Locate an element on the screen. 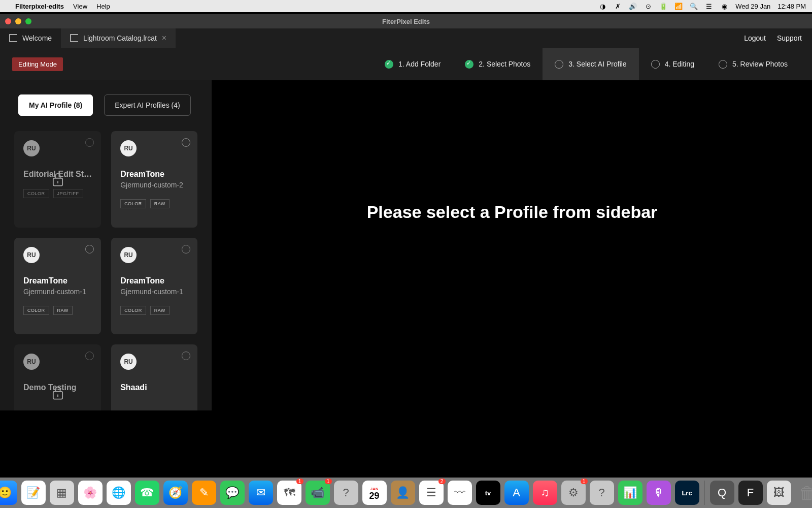 The width and height of the screenshot is (812, 508). tab-expert-ai-profiles: Expert AI Profiles (4) is located at coordinates (147, 105).